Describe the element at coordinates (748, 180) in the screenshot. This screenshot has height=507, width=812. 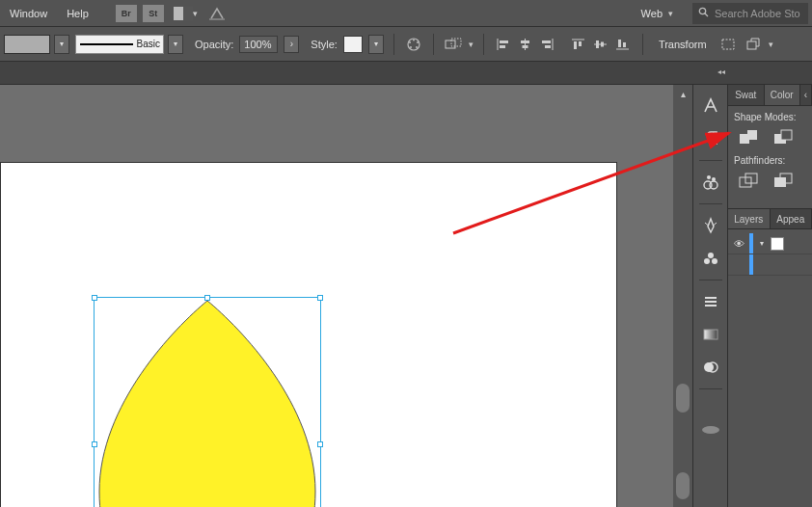
I see `divide-icon` at that location.